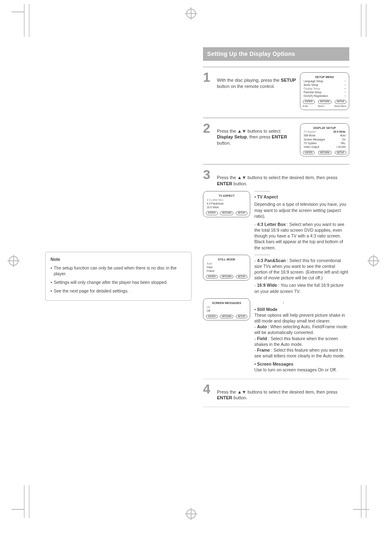 This screenshot has height=555, width=392. I want to click on step-1-number: 1, so click(208, 77).